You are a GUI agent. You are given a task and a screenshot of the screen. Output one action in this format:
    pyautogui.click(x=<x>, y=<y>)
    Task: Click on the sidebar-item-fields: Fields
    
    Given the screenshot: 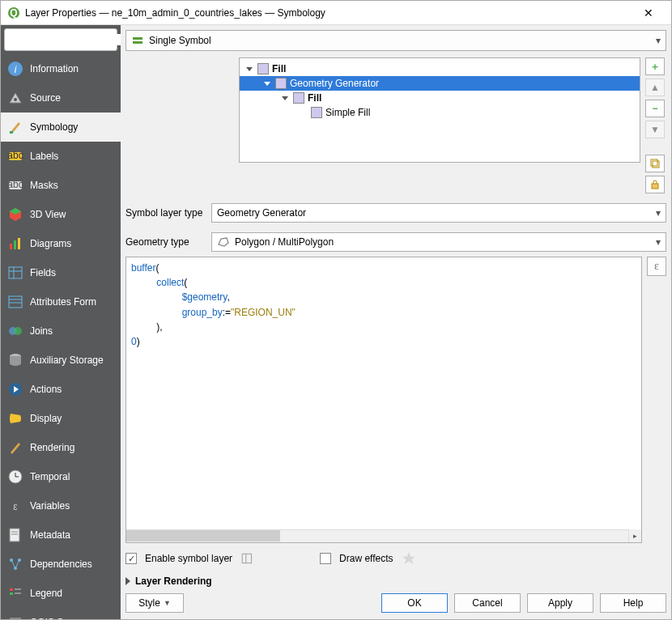 What is the action you would take?
    pyautogui.click(x=61, y=273)
    